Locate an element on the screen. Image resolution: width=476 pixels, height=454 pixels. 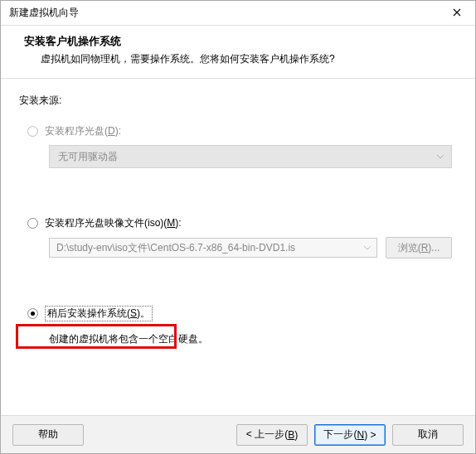
back-button: < 上一步(B) is located at coordinates (272, 435).